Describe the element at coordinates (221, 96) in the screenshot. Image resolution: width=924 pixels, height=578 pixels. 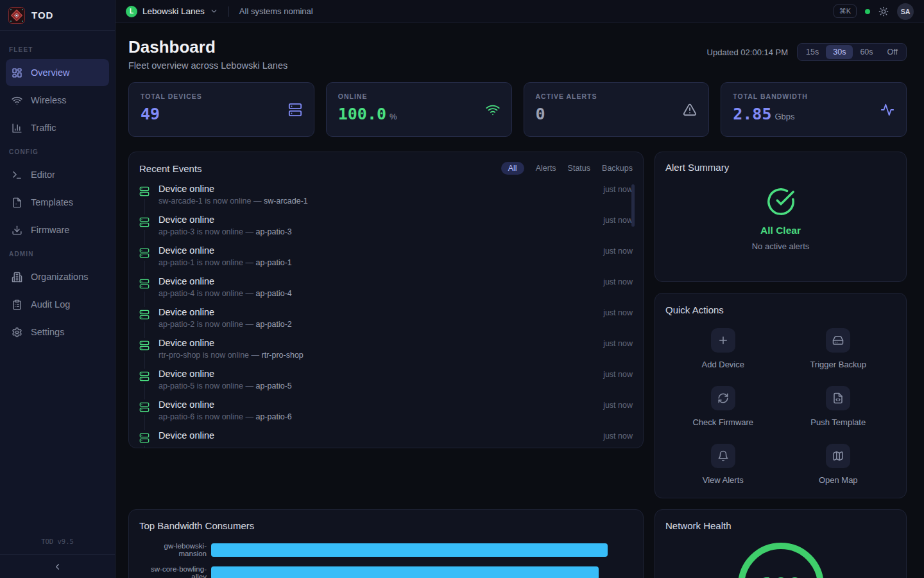
I see `stat-label: TOTAL DEVICES` at that location.